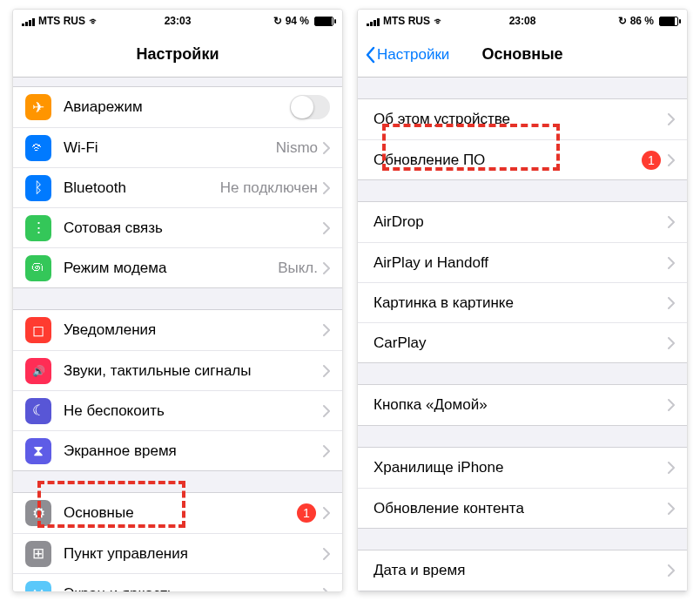 The height and width of the screenshot is (601, 700). Describe the element at coordinates (142, 188) in the screenshot. I see `row-label: Bluetooth` at that location.